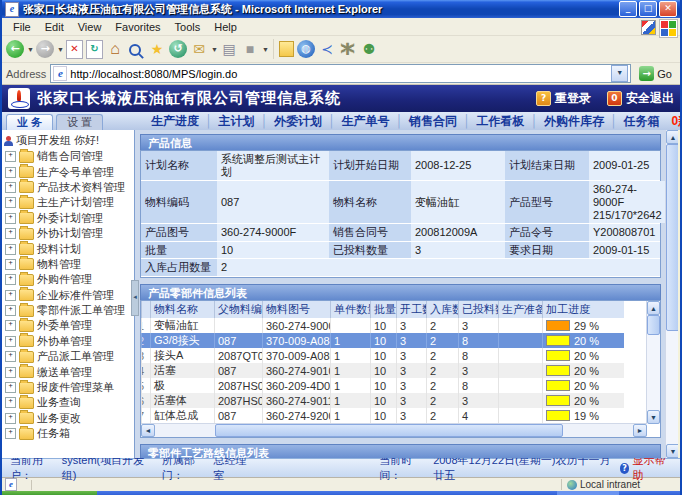 Image resolution: width=682 pixels, height=495 pixels. Describe the element at coordinates (340, 74) in the screenshot. I see `address-input: e http://localhost:8080/MPS/login.do ▼` at that location.